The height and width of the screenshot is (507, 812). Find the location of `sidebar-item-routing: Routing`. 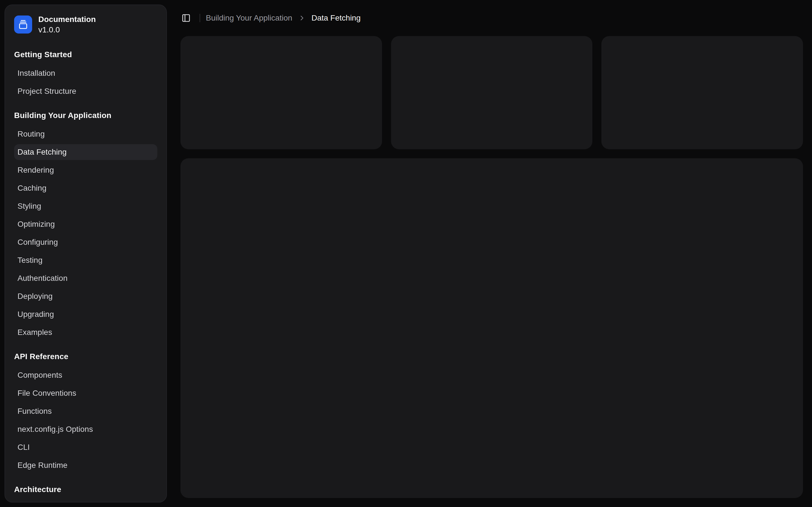

sidebar-item-routing: Routing is located at coordinates (86, 134).